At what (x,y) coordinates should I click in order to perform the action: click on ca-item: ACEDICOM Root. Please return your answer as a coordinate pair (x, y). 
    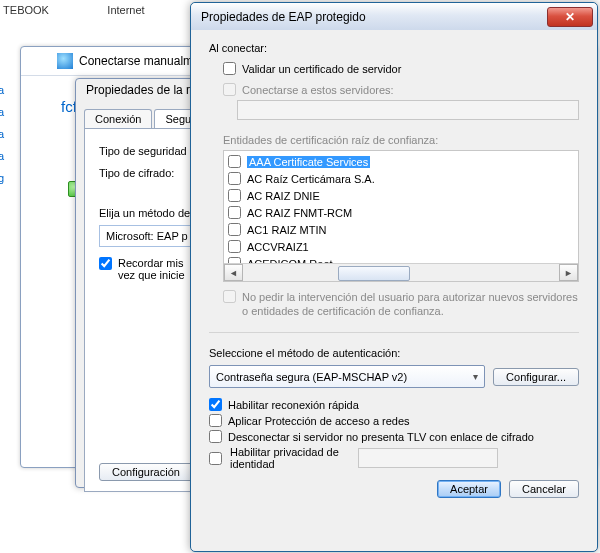
    Looking at the image, I should click on (401, 259).